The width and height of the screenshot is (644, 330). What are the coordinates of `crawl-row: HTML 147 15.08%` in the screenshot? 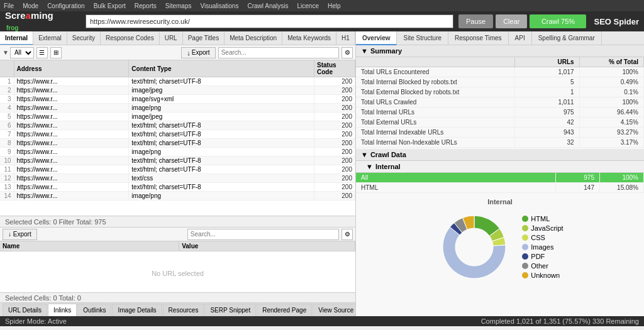 It's located at (500, 188).